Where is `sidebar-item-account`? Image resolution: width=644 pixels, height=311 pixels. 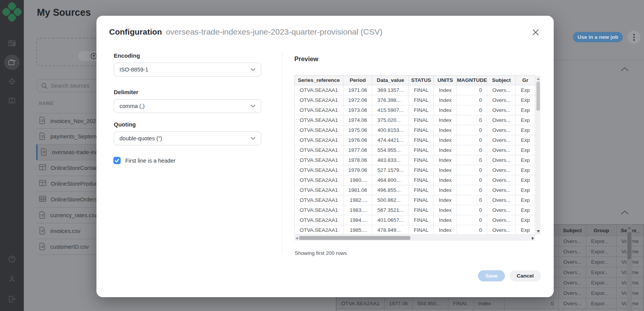 sidebar-item-account is located at coordinates (12, 279).